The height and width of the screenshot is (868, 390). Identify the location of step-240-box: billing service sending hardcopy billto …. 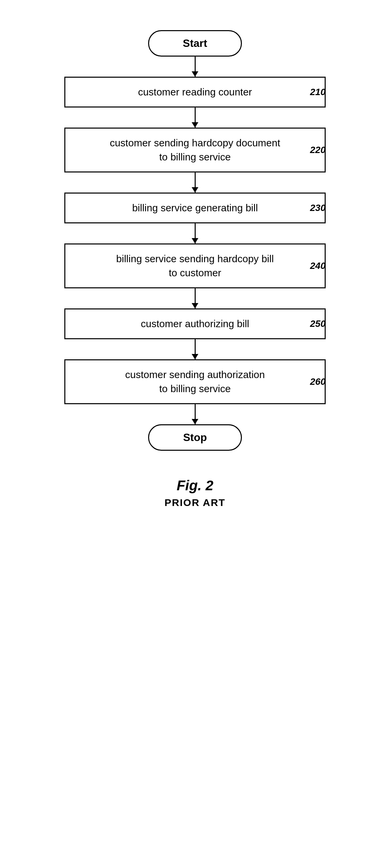
(195, 266).